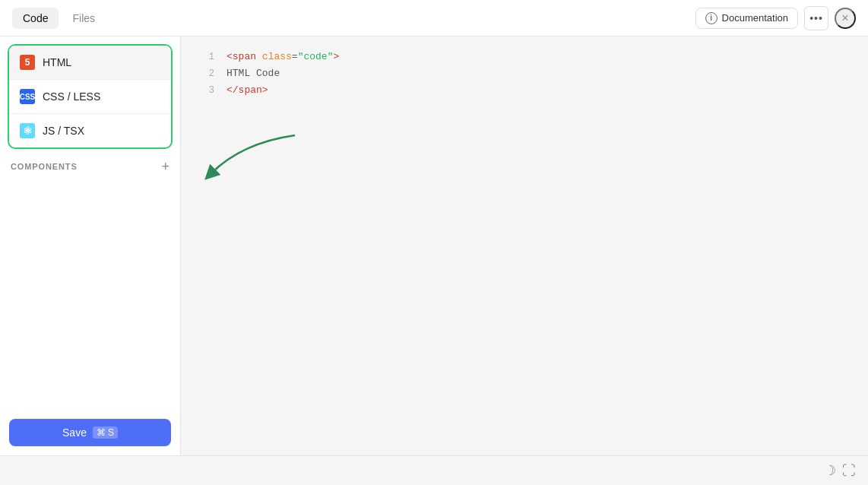 This screenshot has height=485, width=868. I want to click on code-content-2: HTML Code, so click(253, 74).